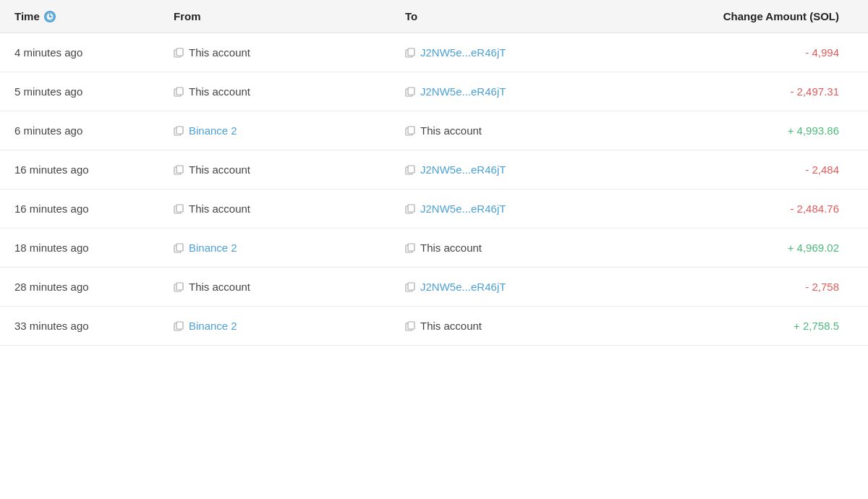 The image size is (868, 499). I want to click on cell-time: 4 minutes ago, so click(94, 52).